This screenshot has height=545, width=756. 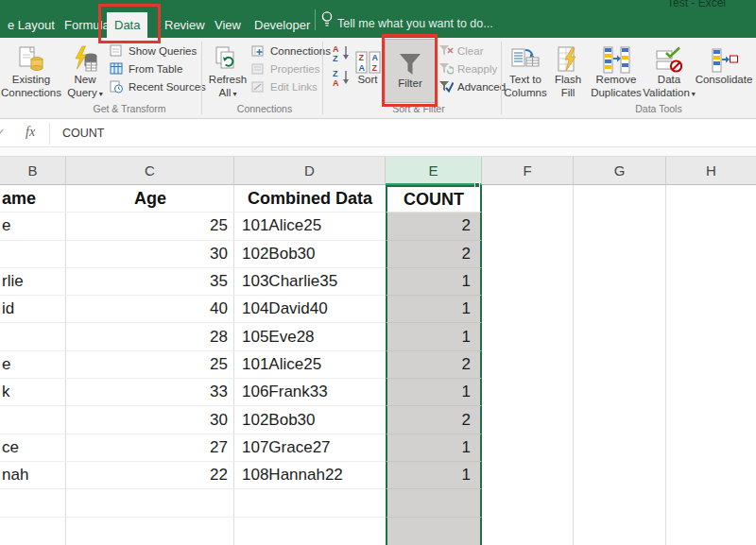 What do you see at coordinates (150, 255) in the screenshot?
I see `cell-c3: 30` at bounding box center [150, 255].